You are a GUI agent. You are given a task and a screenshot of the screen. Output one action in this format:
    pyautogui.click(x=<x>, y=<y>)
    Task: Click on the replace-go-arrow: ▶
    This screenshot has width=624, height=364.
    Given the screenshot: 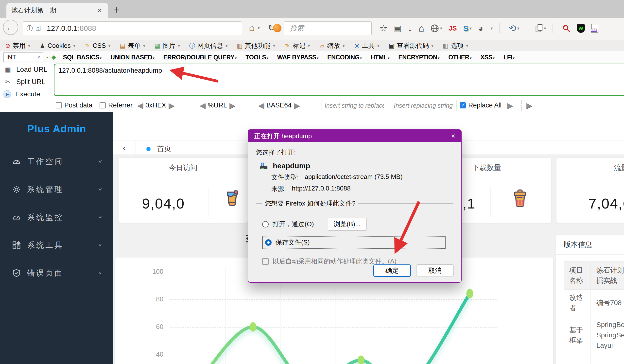 What is the action you would take?
    pyautogui.click(x=510, y=105)
    